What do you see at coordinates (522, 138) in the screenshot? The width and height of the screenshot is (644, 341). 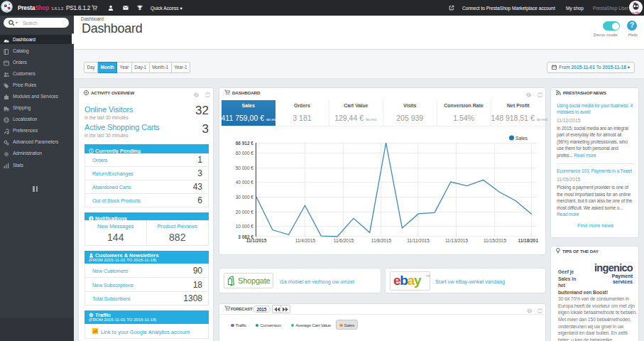 I see `svg-text: Sales` at bounding box center [522, 138].